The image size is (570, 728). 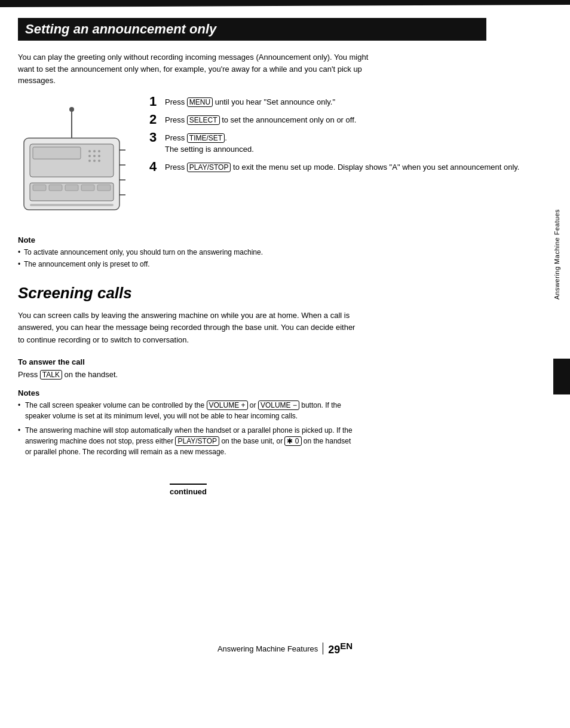 I want to click on step-1-text: Press MENU until you hear "Set announce …, so click(x=250, y=102).